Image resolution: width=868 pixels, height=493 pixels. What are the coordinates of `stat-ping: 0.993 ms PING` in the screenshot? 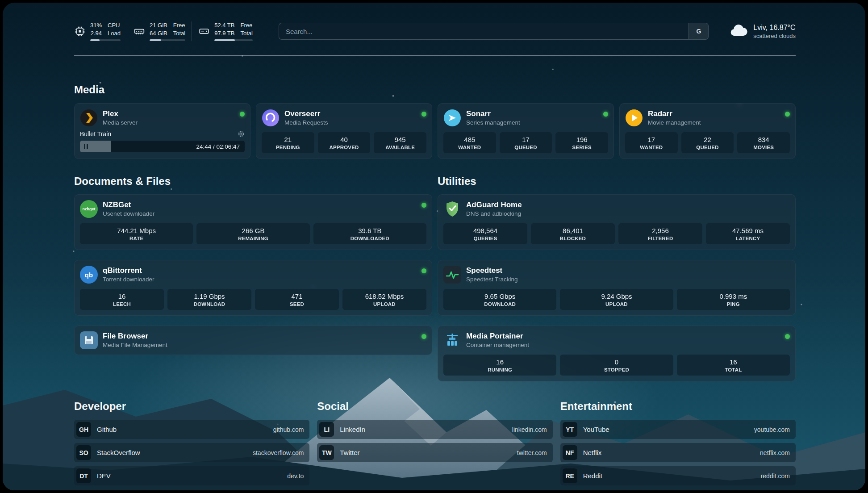 It's located at (733, 299).